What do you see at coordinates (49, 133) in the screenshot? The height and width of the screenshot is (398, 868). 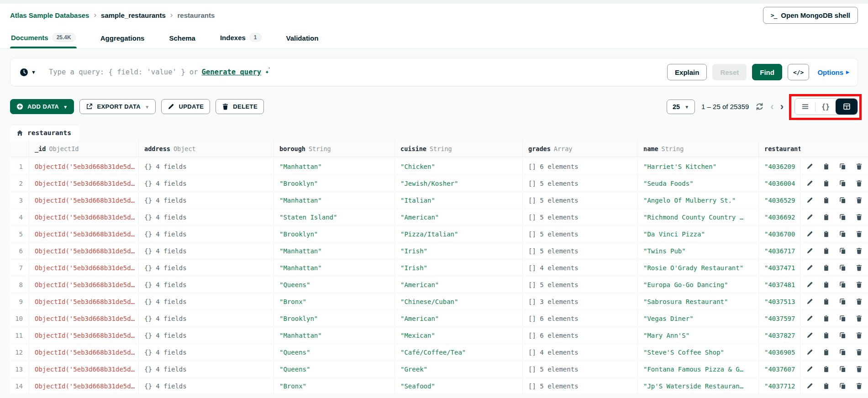 I see `collection-tab-label: restaurants` at bounding box center [49, 133].